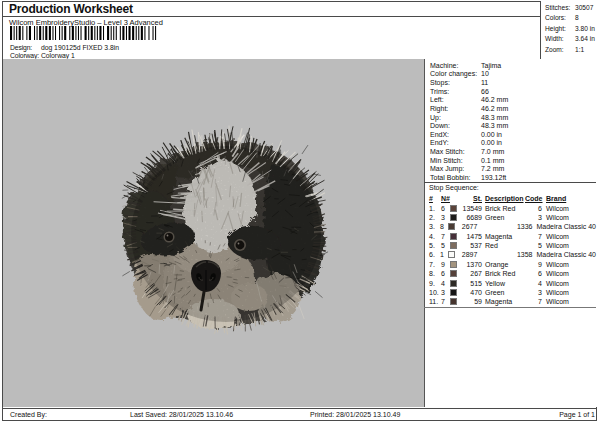  Describe the element at coordinates (444, 226) in the screenshot. I see `cell-thread: 8` at that location.